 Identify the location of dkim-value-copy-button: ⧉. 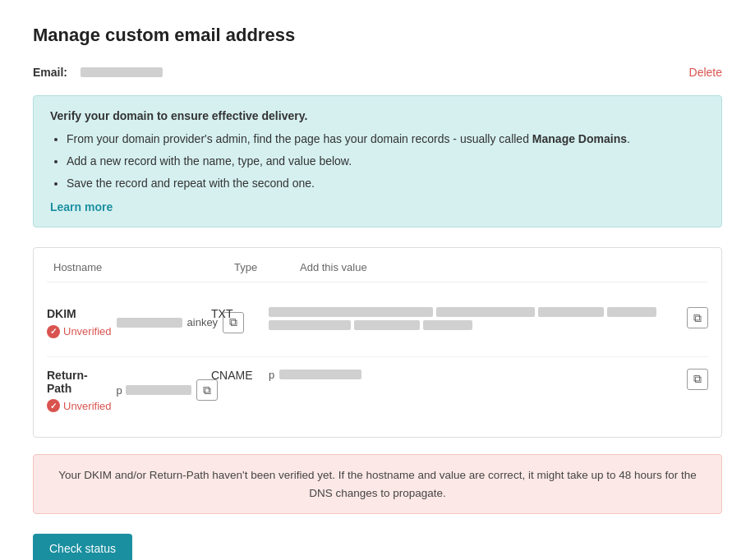
(697, 318).